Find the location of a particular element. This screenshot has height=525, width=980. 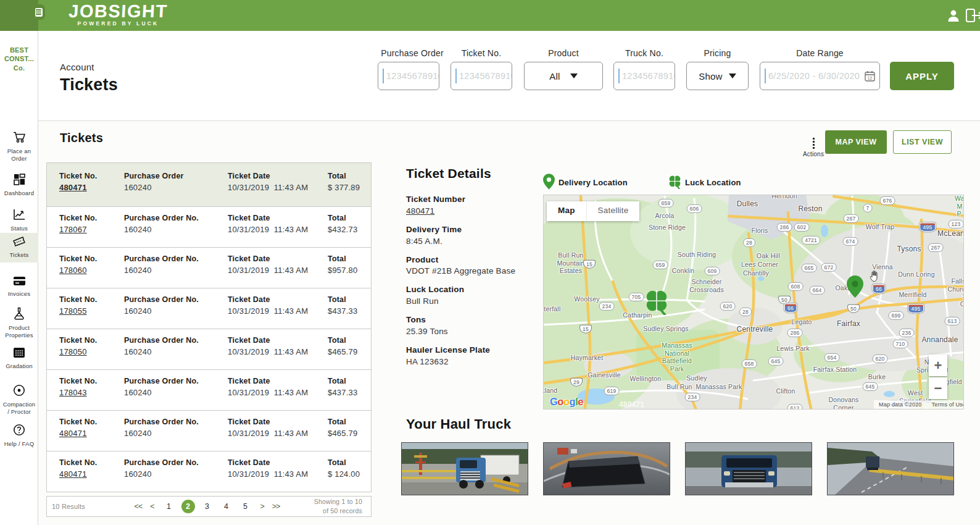

page-number-button: 1 is located at coordinates (169, 506).